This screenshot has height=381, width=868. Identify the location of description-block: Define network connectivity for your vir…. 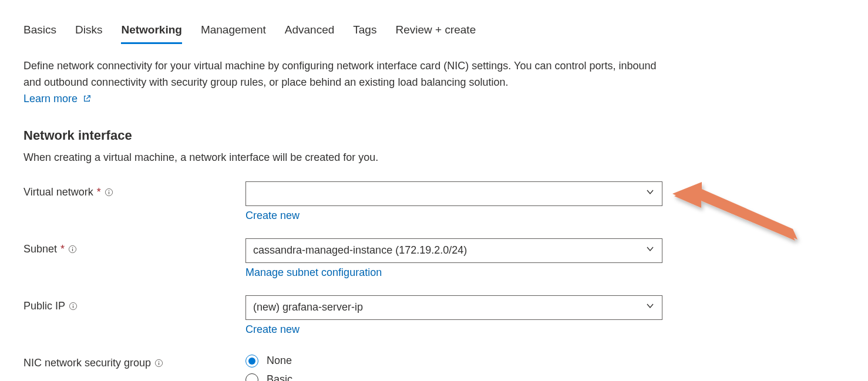
(341, 83).